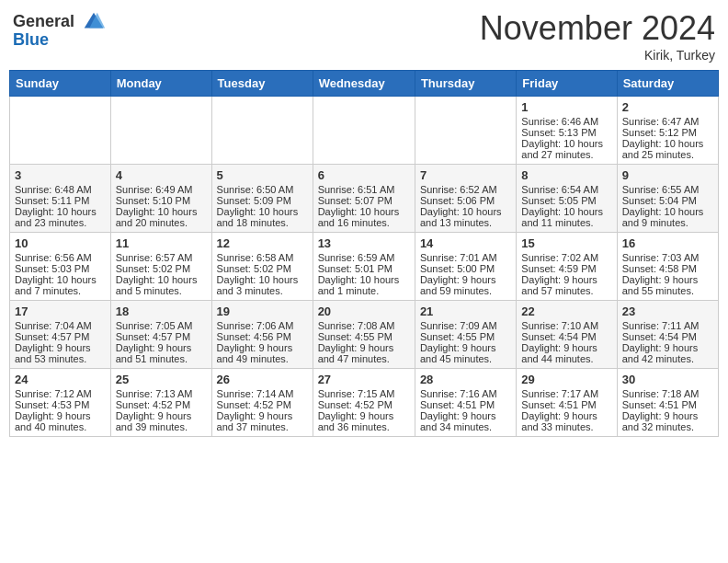 The height and width of the screenshot is (563, 728). Describe the element at coordinates (566, 394) in the screenshot. I see `cell-info-line: Sunrise: 7:17 AM` at that location.